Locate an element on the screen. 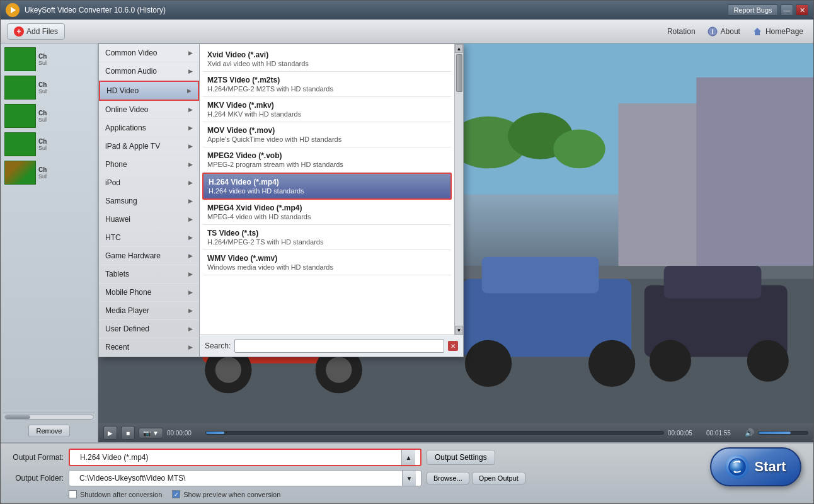 The image size is (814, 504). format-name-xvid: Xvid Video (*.avi) is located at coordinates (327, 55).